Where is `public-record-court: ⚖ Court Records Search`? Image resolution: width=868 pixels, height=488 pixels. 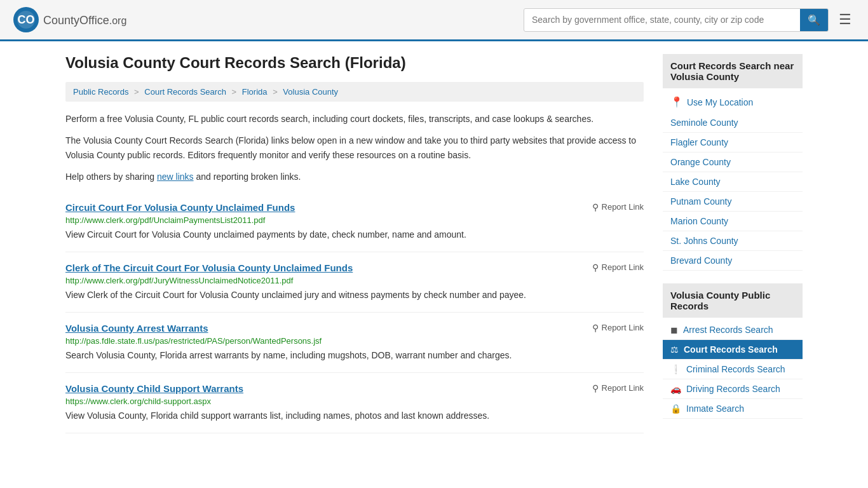 public-record-court: ⚖ Court Records Search is located at coordinates (733, 349).